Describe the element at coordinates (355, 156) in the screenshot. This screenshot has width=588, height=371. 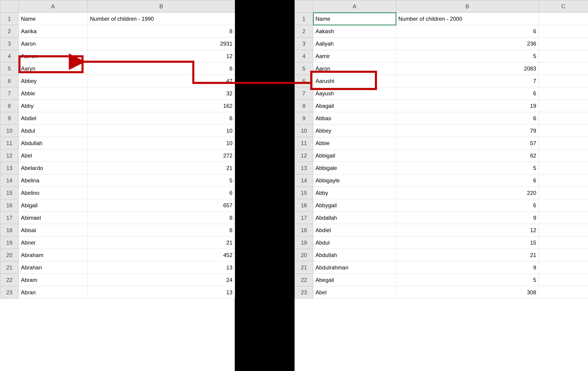
I see `cell: Abbigail` at that location.